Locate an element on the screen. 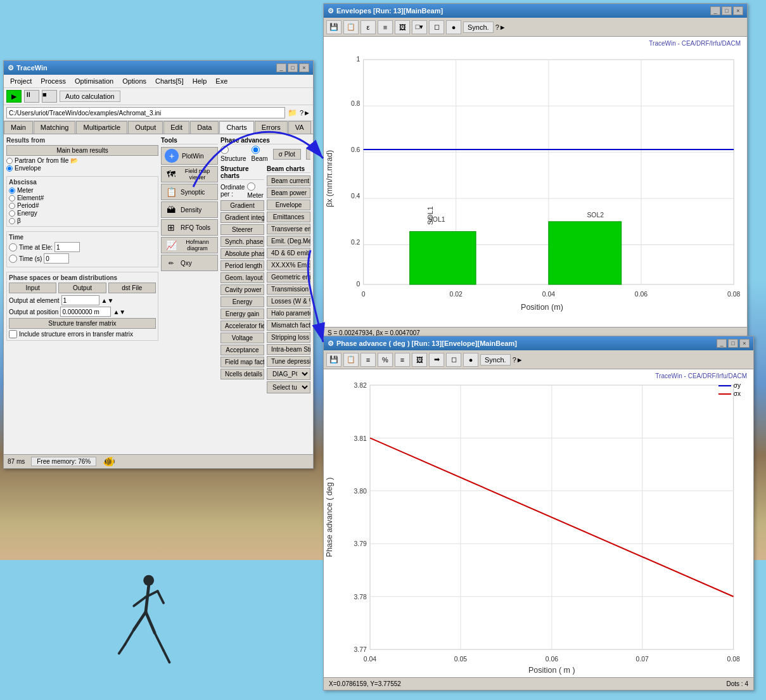 The width and height of the screenshot is (766, 700). input-button: Input is located at coordinates (33, 288).